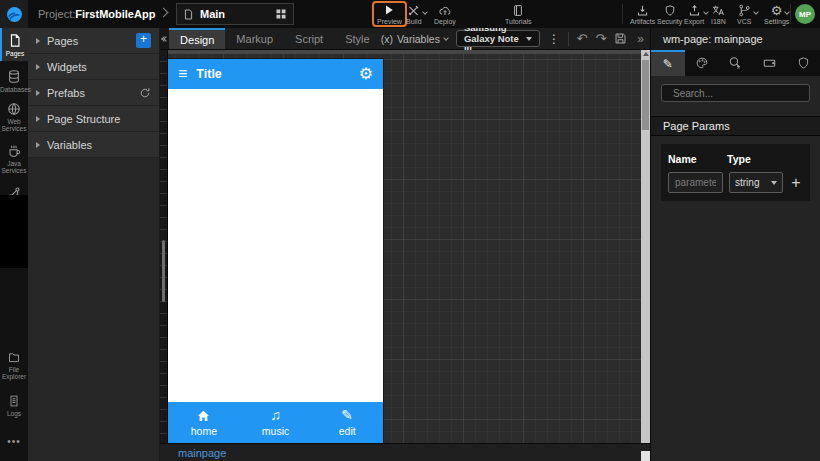 This screenshot has width=820, height=461. Describe the element at coordinates (202, 452) in the screenshot. I see `page-tab-mainpage: mainpage` at that location.